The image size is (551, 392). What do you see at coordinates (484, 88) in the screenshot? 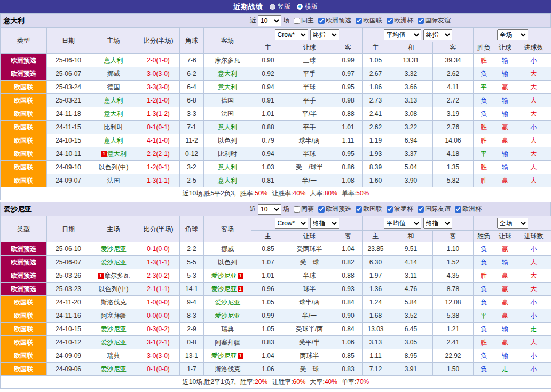
I see `result-cell: 平` at bounding box center [484, 88].